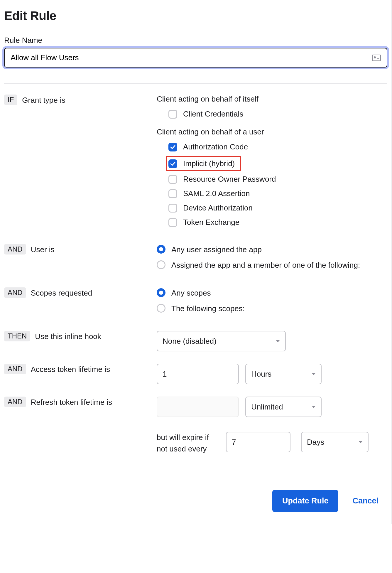  Describe the element at coordinates (267, 407) in the screenshot. I see `select-value: Unlimited` at that location.